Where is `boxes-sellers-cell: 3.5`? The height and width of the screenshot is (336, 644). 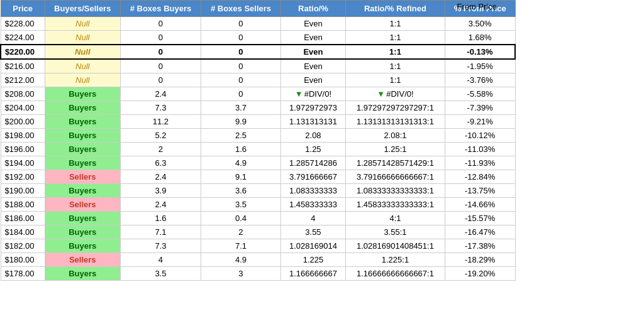 boxes-sellers-cell: 3.5 is located at coordinates (242, 205).